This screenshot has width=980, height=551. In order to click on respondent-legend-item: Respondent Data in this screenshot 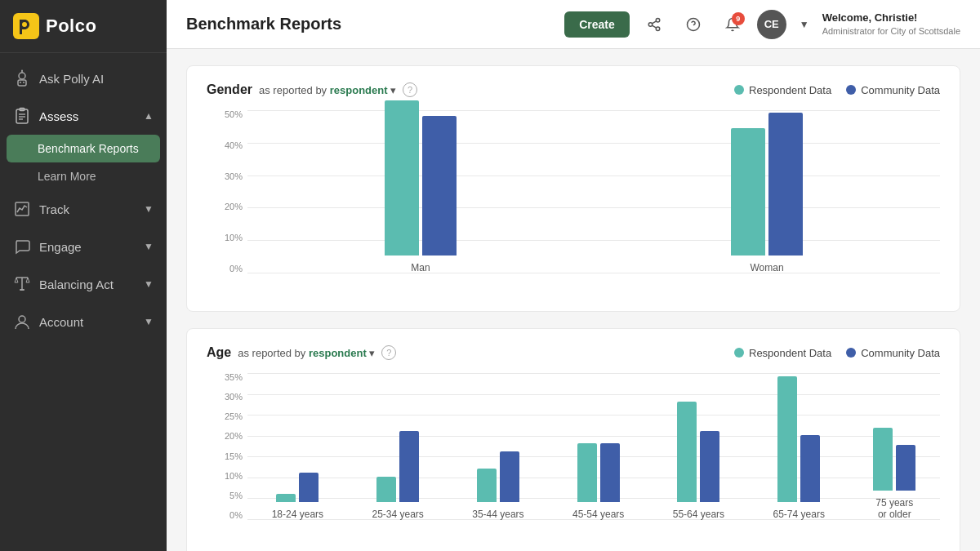, I will do `click(782, 90)`.